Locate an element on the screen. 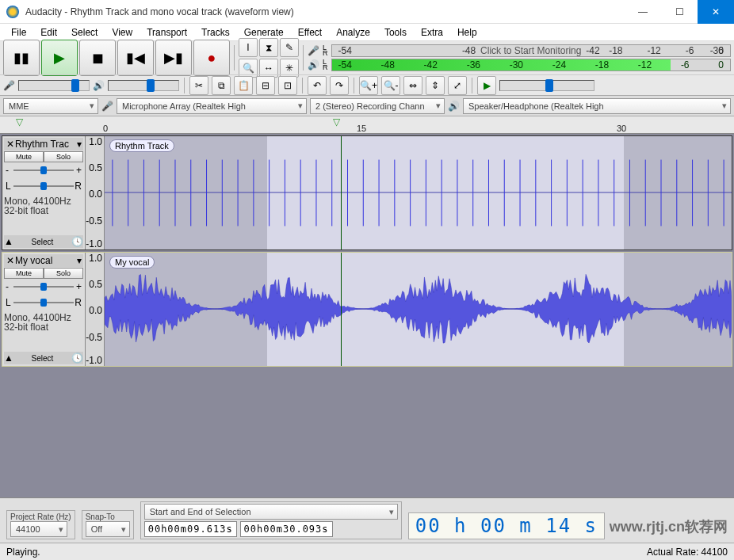 The image size is (734, 560). selection-tool-button: I is located at coordinates (248, 48).